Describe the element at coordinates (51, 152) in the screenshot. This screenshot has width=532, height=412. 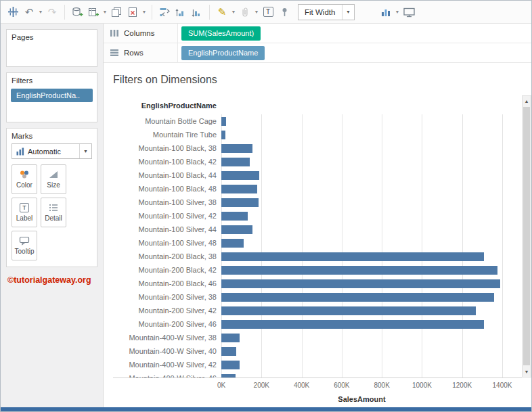
I see `mark-type-dropdown: Automatic ▼` at that location.